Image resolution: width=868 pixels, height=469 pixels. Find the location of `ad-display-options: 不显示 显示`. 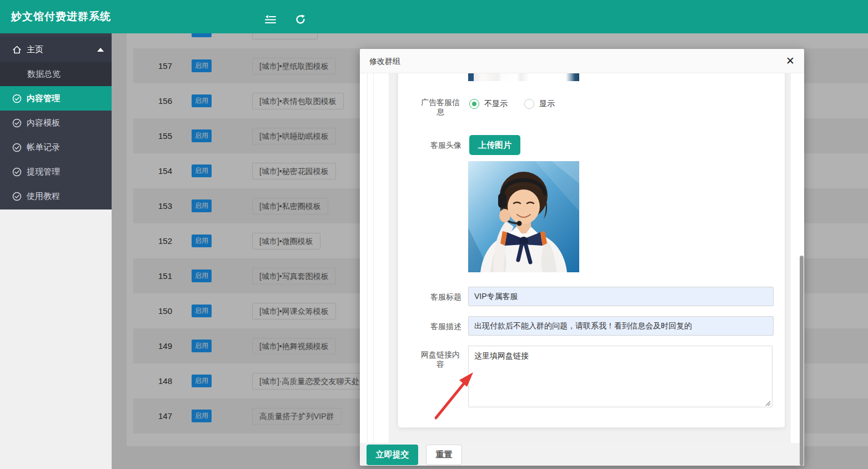

ad-display-options: 不显示 显示 is located at coordinates (520, 104).